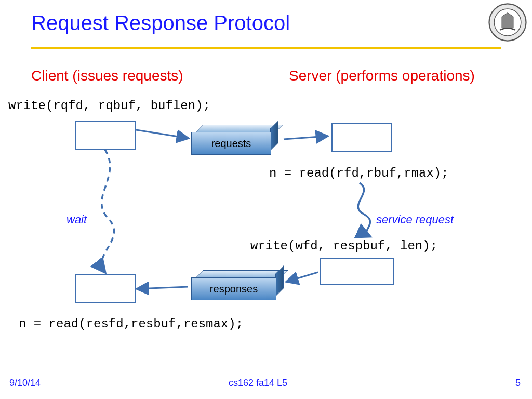 The height and width of the screenshot is (399, 532). Describe the element at coordinates (109, 106) in the screenshot. I see `client-write-code: write(rqfd, rqbuf, buflen);` at that location.